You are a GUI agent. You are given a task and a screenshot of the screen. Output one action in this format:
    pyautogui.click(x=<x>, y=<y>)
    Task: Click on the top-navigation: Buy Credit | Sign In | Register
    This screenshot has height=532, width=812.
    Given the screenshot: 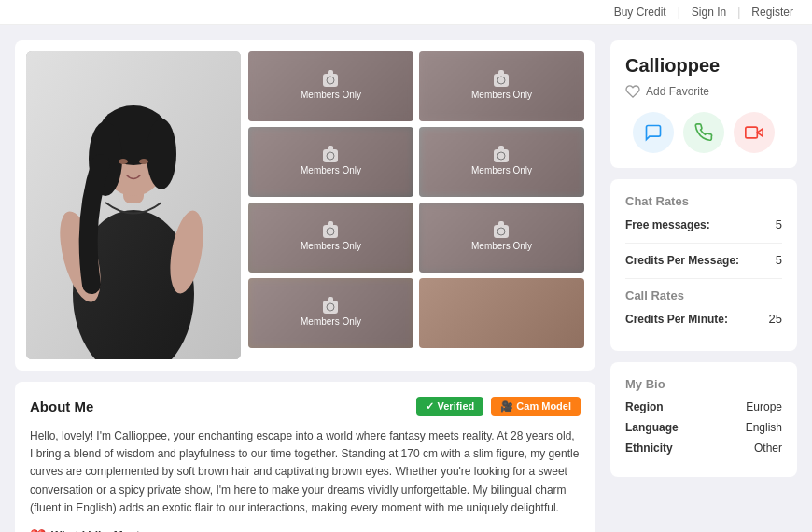 What is the action you would take?
    pyautogui.click(x=406, y=13)
    